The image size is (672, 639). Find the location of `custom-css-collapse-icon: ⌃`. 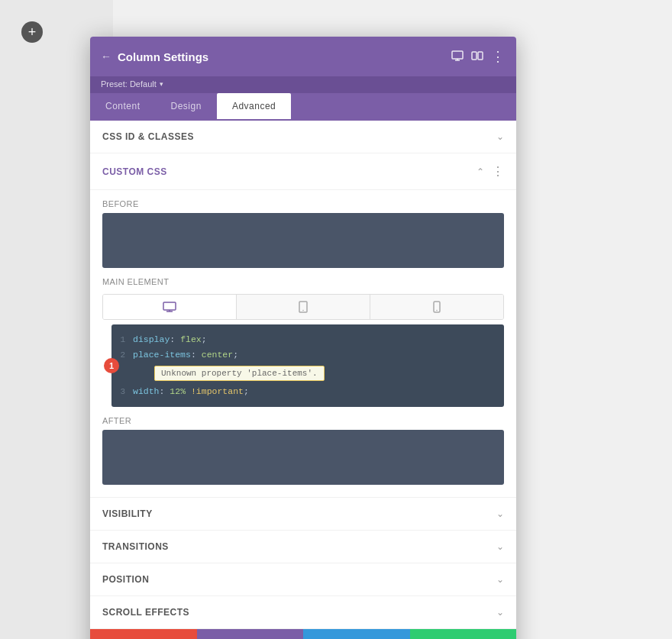

custom-css-collapse-icon: ⌃ is located at coordinates (480, 172).